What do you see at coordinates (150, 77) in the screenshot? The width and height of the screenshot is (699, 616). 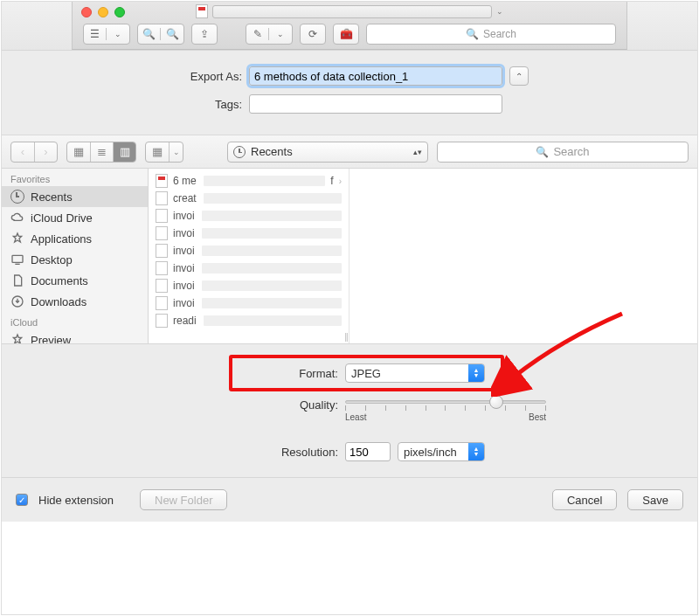 I see `export-as-label: Export As:` at bounding box center [150, 77].